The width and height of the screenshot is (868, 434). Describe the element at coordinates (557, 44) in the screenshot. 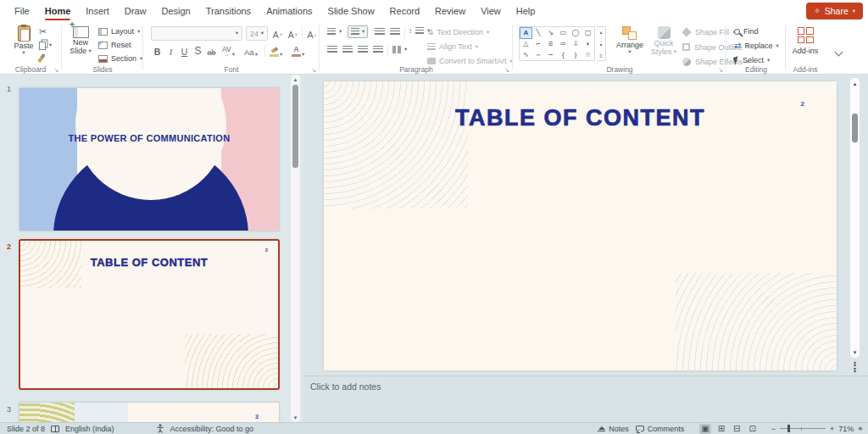

I see `shapes-gallery: A ╲ ↘ ▭ ◯ ▢ △ ⌐ Ƨ ⇨ ⇩ ◗ ∿ ⌢ ∼ { } ☆` at that location.